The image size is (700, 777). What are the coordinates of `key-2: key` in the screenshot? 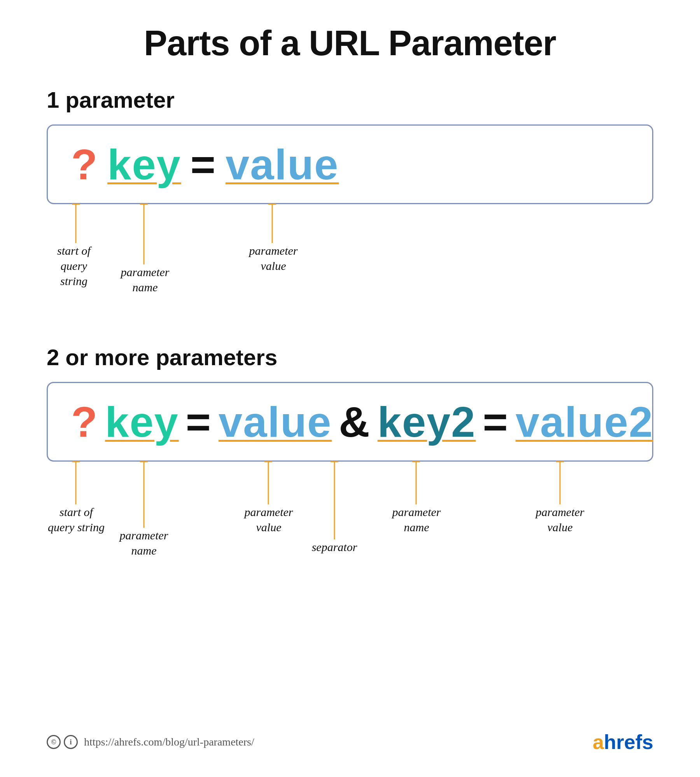 It's located at (142, 422).